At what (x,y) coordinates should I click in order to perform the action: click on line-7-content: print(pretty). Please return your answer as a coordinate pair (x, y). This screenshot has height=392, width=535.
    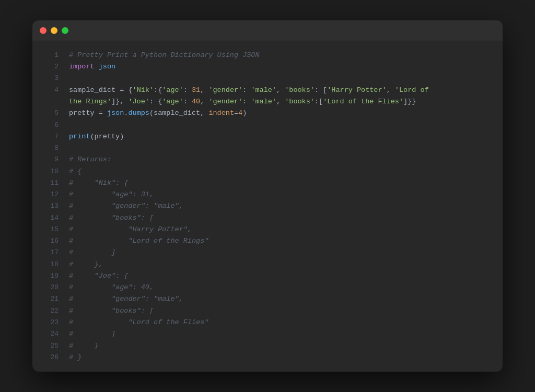
    Looking at the image, I should click on (281, 137).